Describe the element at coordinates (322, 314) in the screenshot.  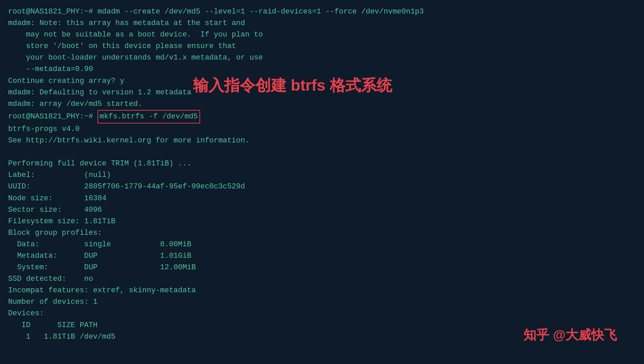
I see `terminal-line-26: Devices:` at that location.